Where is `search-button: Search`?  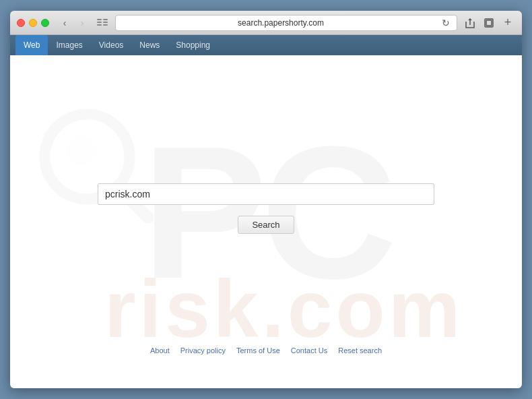
search-button: Search is located at coordinates (265, 225).